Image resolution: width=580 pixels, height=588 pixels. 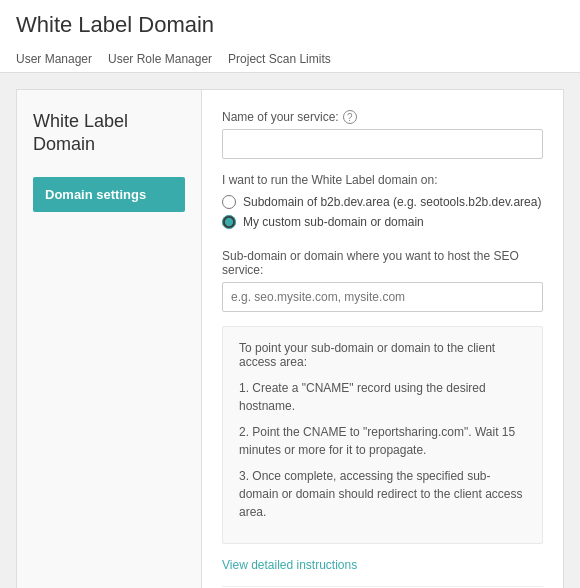 I want to click on top-header: White Label Domain User Manager User Rol…, so click(x=290, y=36).